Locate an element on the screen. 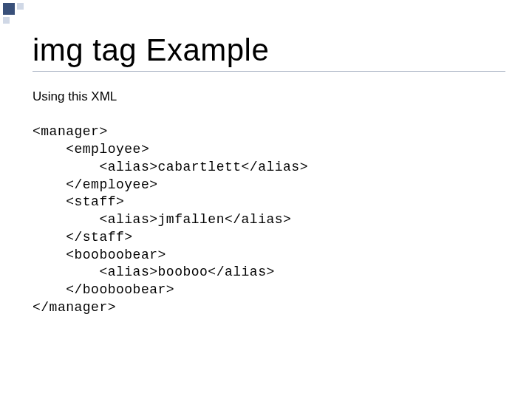 The height and width of the screenshot is (399, 532). corner-decoration is located at coordinates (14, 14).